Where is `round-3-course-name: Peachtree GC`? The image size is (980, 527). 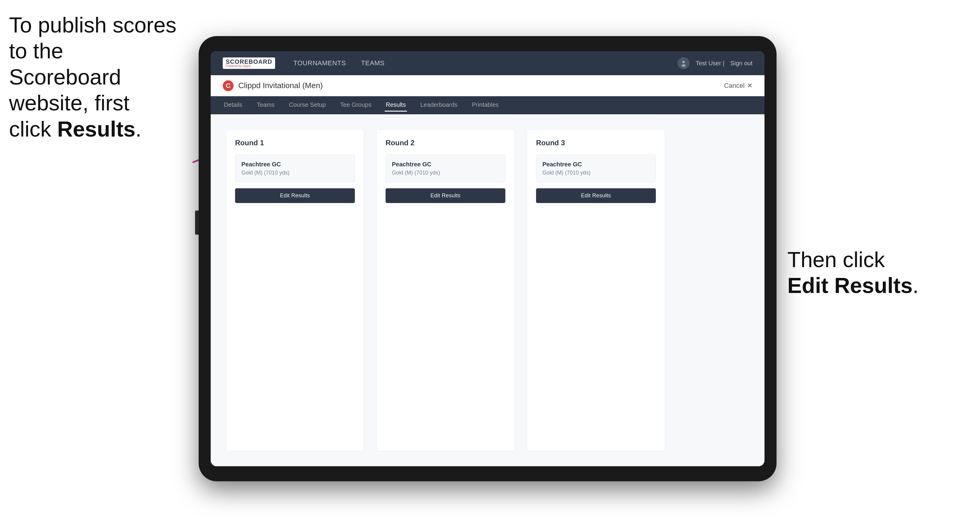 round-3-course-name: Peachtree GC is located at coordinates (596, 164).